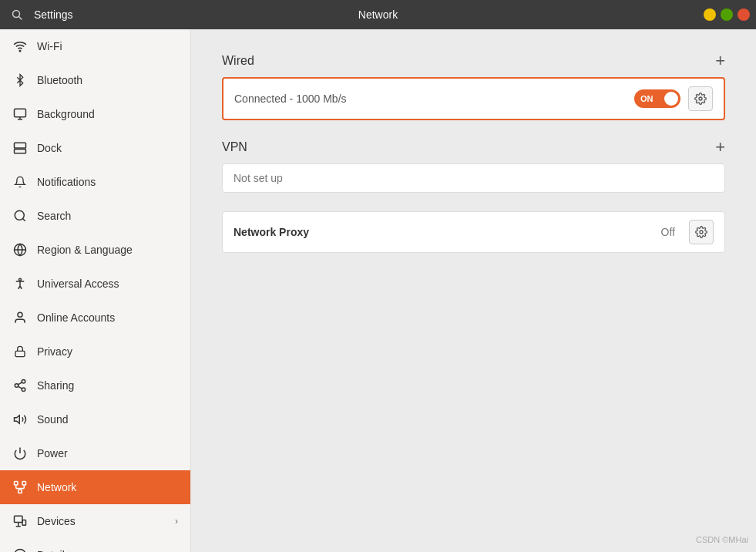 The image size is (756, 552). Describe the element at coordinates (473, 86) in the screenshot. I see `wired-section: Wired + Connected - 1000 Mb/s ON` at that location.